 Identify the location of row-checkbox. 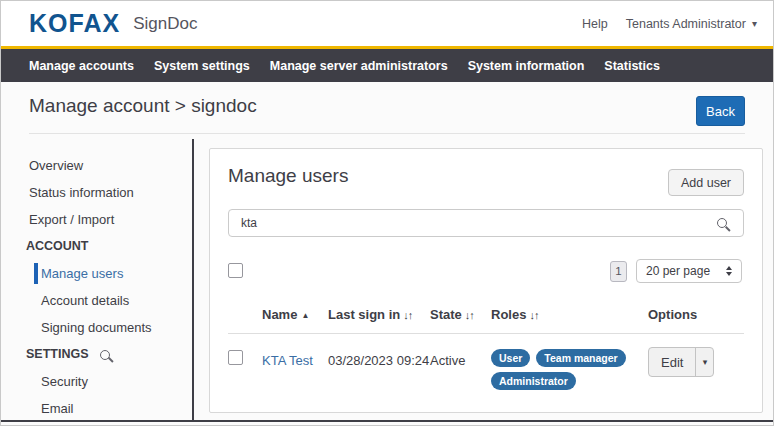
(236, 358).